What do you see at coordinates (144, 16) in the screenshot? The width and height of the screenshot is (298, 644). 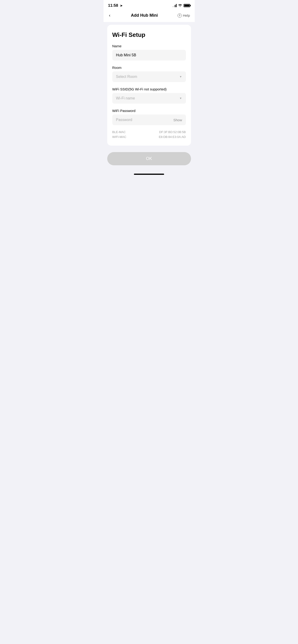 I see `page-title: Add Hub Mini` at bounding box center [144, 16].